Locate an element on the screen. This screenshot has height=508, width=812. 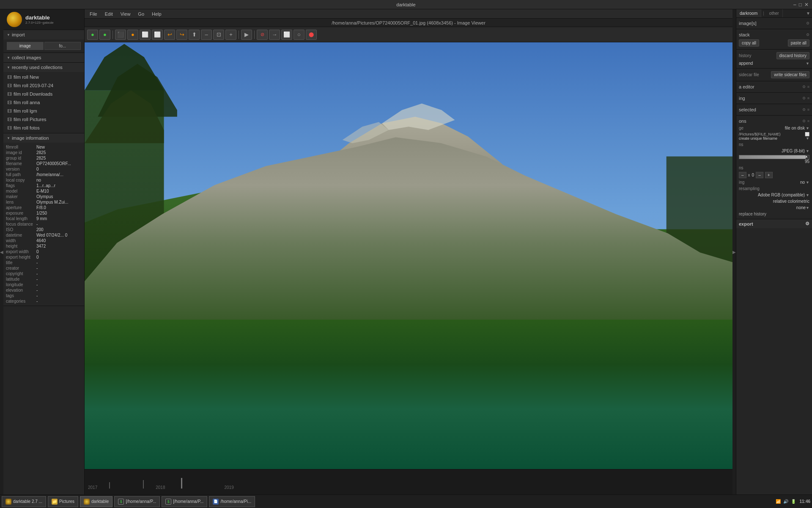
rotate-button: ○ is located at coordinates (299, 35).